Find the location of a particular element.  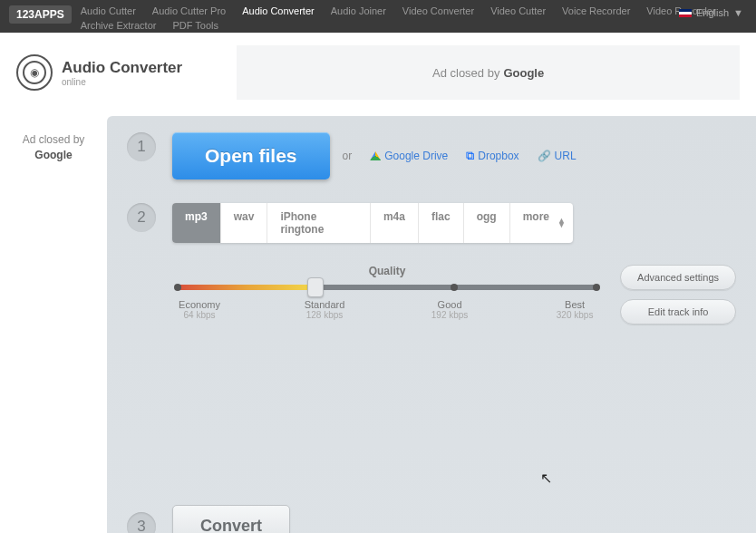

quality-track-fill is located at coordinates (247, 287).